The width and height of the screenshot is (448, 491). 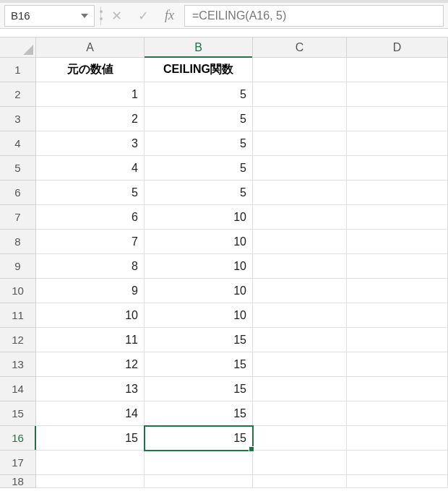 I want to click on cell-C18, so click(x=300, y=482).